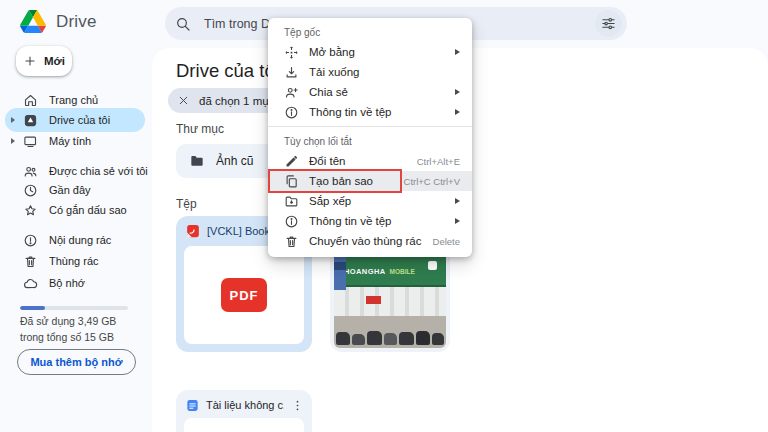  I want to click on copy-icon, so click(292, 182).